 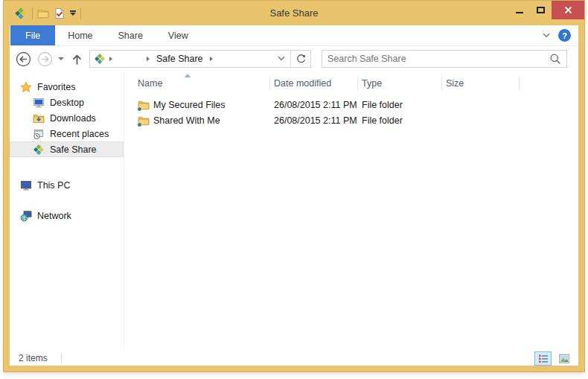 What do you see at coordinates (568, 10) in the screenshot?
I see `close-button` at bounding box center [568, 10].